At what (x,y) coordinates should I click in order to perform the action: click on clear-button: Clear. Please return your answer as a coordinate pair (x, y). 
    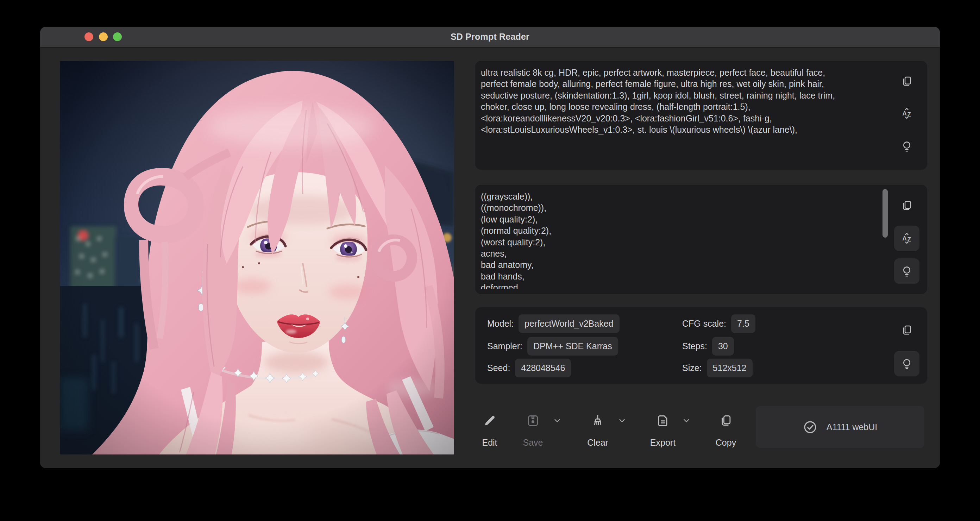
    Looking at the image, I should click on (598, 431).